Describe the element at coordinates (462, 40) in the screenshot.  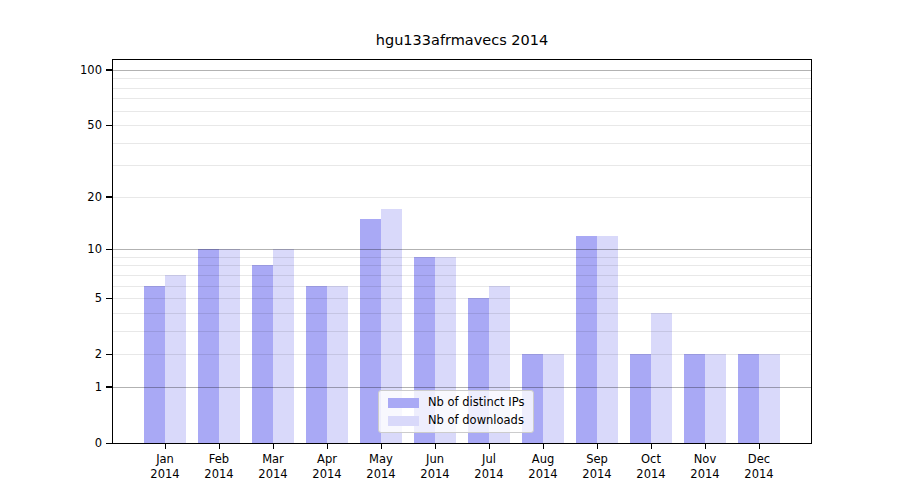
I see `chart-title: hgu133afrmavecs 2014` at that location.